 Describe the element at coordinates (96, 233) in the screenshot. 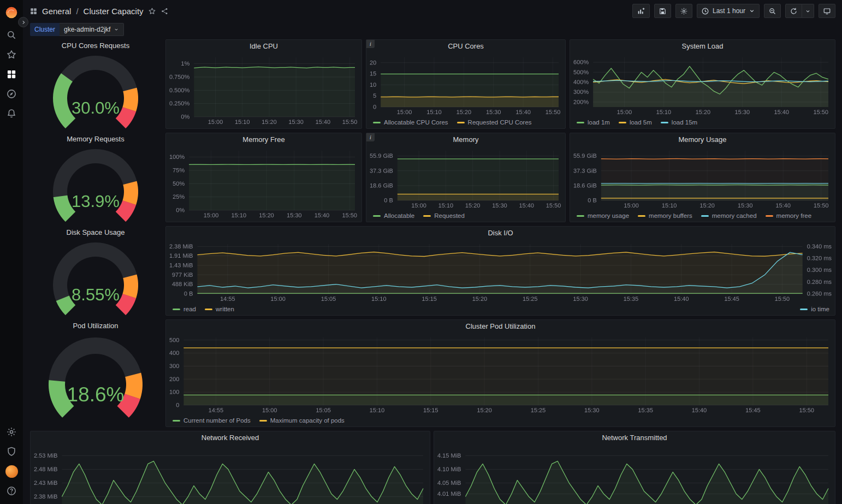

I see `panel-title: Disk Space Usage` at that location.